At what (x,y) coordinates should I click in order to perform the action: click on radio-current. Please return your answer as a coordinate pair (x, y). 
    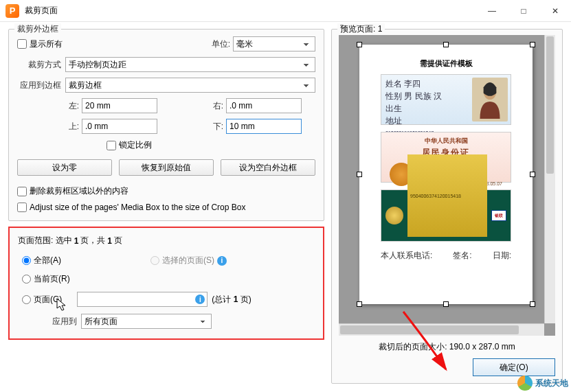
    Looking at the image, I should click on (26, 279).